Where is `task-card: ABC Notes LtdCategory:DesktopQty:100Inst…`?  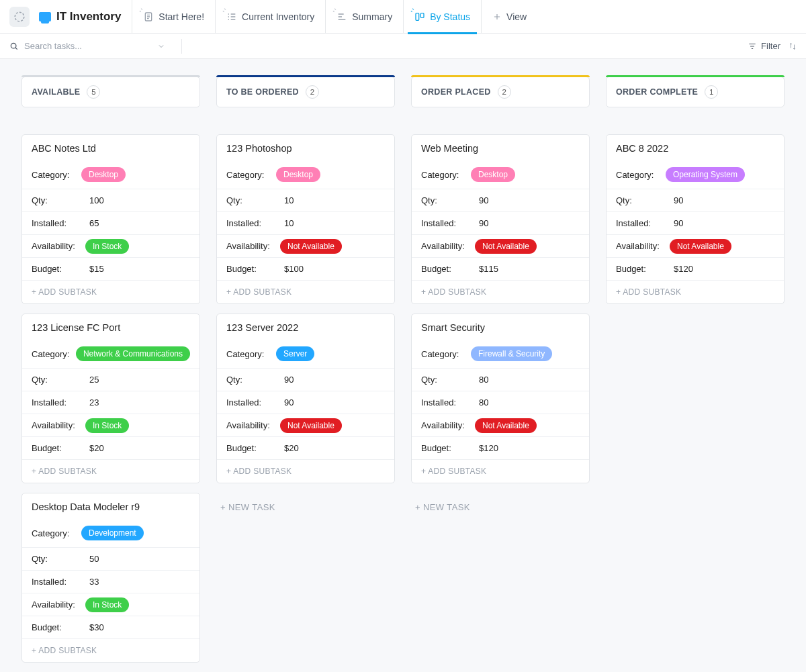
task-card: ABC Notes LtdCategory:DesktopQty:100Inst… is located at coordinates (111, 219).